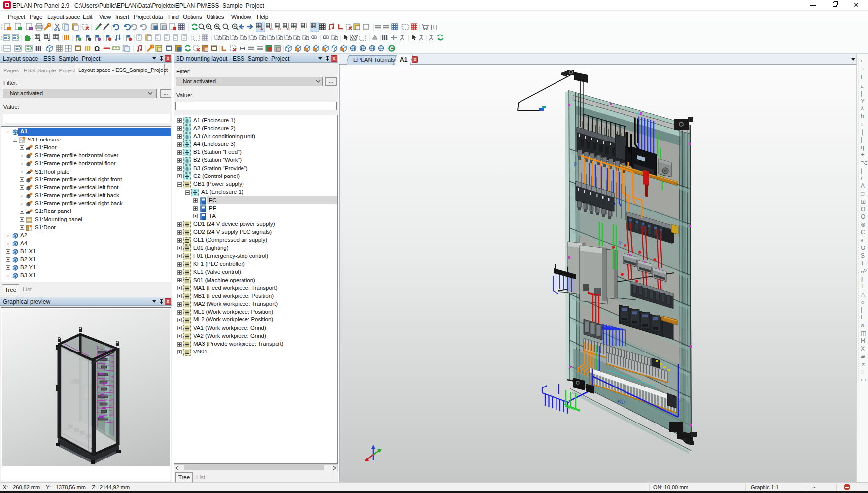 This screenshot has width=868, height=493. Describe the element at coordinates (863, 186) in the screenshot. I see `svg-text: Λ` at that location.